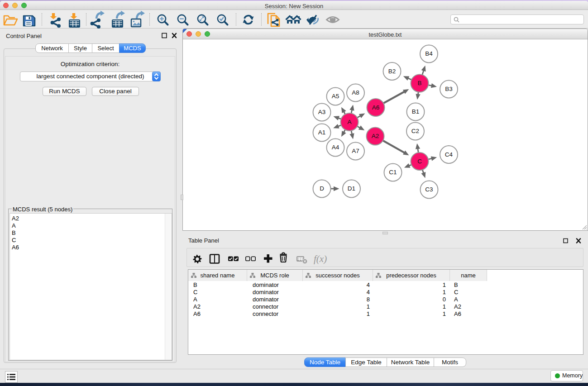  I want to click on svg-text: B3, so click(449, 89).